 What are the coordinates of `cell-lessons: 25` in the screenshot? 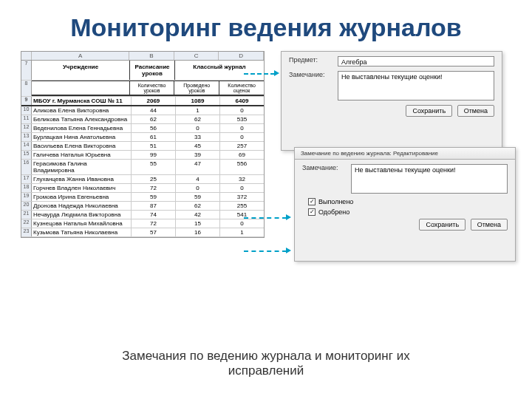 It's located at (154, 179).